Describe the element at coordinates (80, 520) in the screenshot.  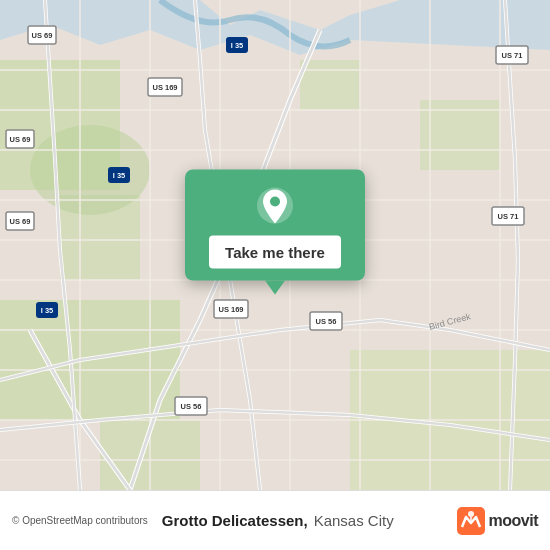
I see `copyright-text: © OpenStreetMap contributors` at that location.